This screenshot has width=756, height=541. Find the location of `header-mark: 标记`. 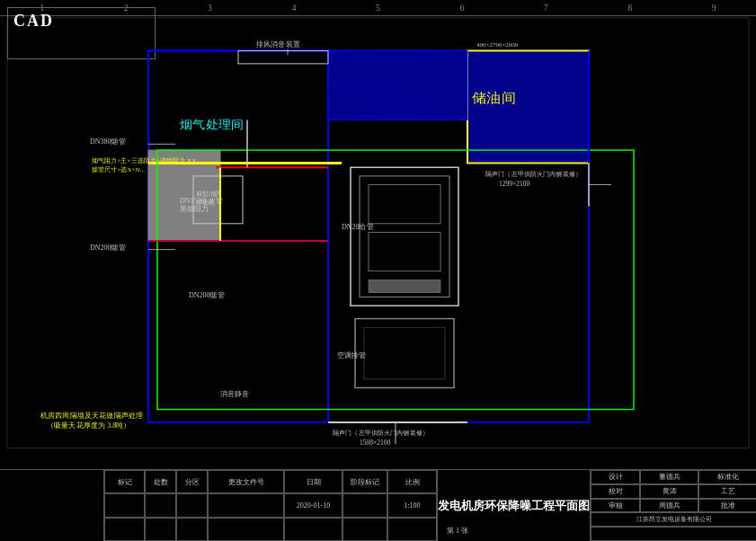

header-mark: 标记 is located at coordinates (124, 482).